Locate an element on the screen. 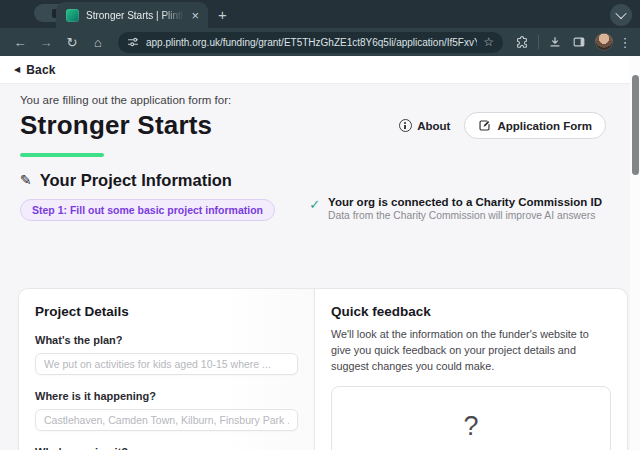  scrollbar-thumb is located at coordinates (636, 125).